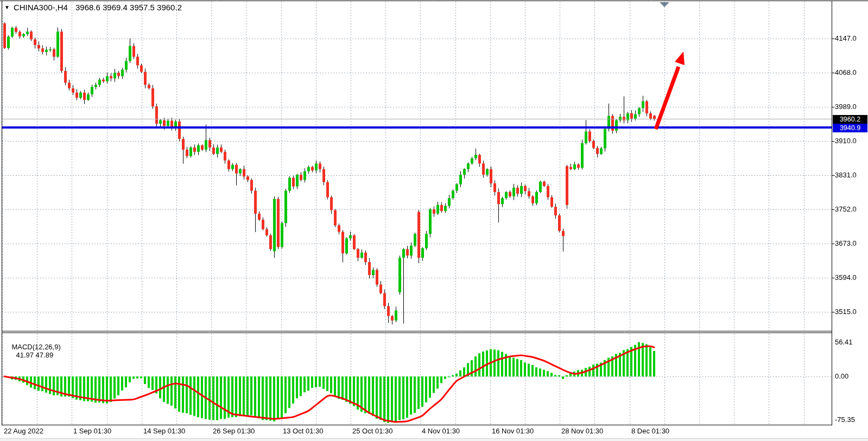  Describe the element at coordinates (671, 92) in the screenshot. I see `trend-arrow` at that location.